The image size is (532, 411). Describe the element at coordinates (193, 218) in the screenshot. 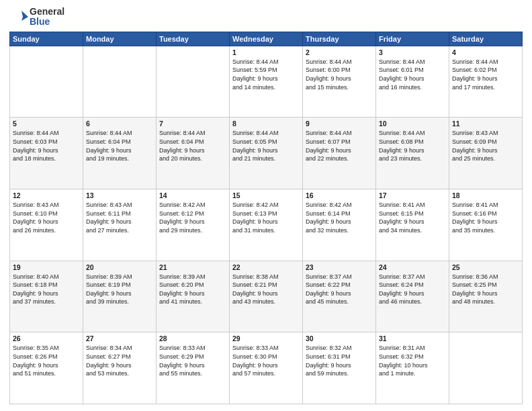

I see `day-info: Sunrise: 8:42 AM Sunset: 6:12 PM Dayligh…` at that location.